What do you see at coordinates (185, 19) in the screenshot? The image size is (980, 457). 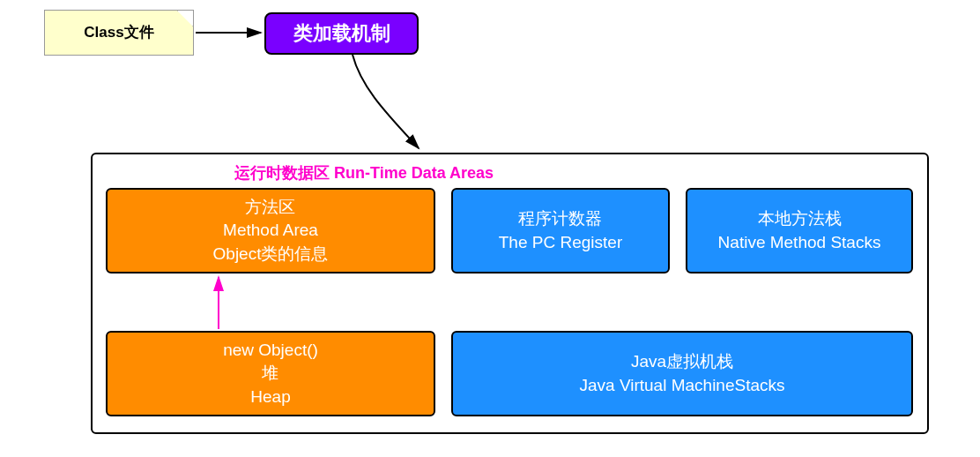 I see `note-fold-icon` at bounding box center [185, 19].